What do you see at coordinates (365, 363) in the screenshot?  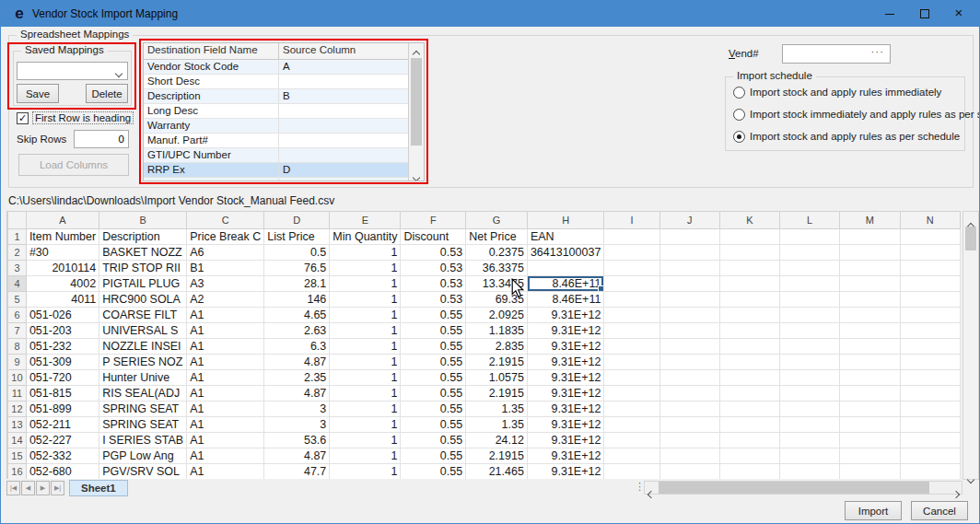 I see `cell-E9: 1` at bounding box center [365, 363].